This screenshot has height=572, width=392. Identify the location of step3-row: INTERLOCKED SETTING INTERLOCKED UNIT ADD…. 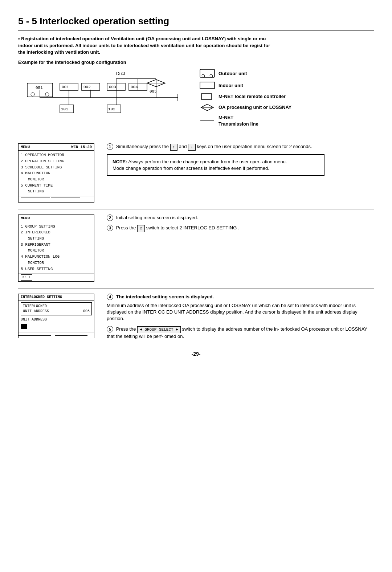
(196, 314).